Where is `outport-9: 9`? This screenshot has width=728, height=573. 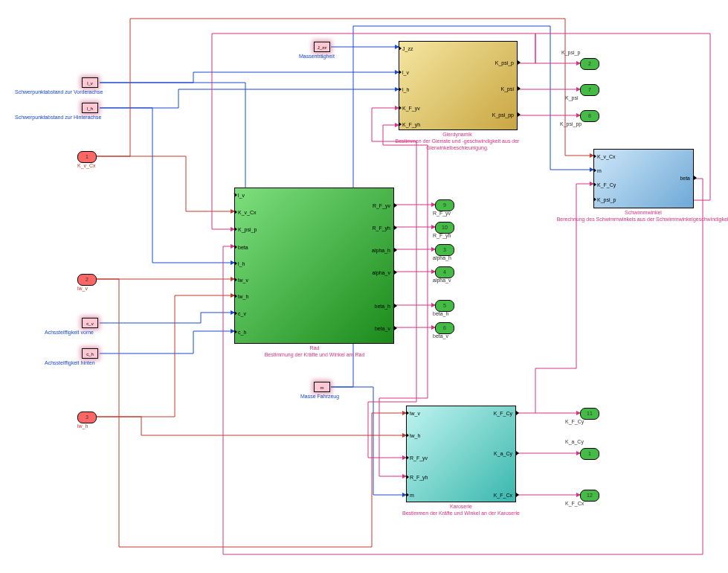
outport-9: 9 is located at coordinates (445, 205).